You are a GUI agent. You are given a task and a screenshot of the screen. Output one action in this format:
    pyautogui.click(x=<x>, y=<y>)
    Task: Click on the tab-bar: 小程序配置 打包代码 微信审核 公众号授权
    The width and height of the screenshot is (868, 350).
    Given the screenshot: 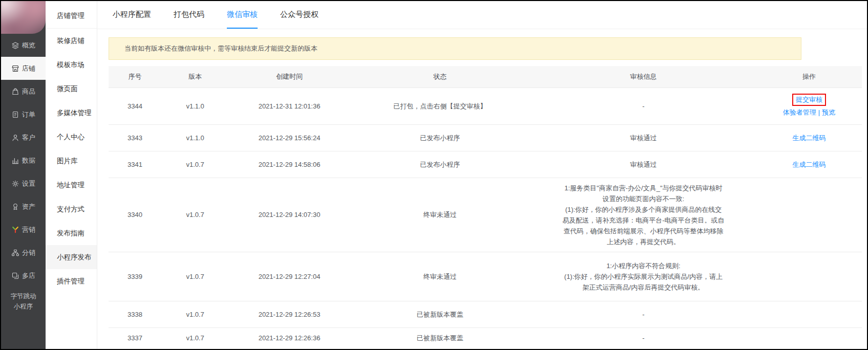 What is the action you would take?
    pyautogui.click(x=482, y=15)
    